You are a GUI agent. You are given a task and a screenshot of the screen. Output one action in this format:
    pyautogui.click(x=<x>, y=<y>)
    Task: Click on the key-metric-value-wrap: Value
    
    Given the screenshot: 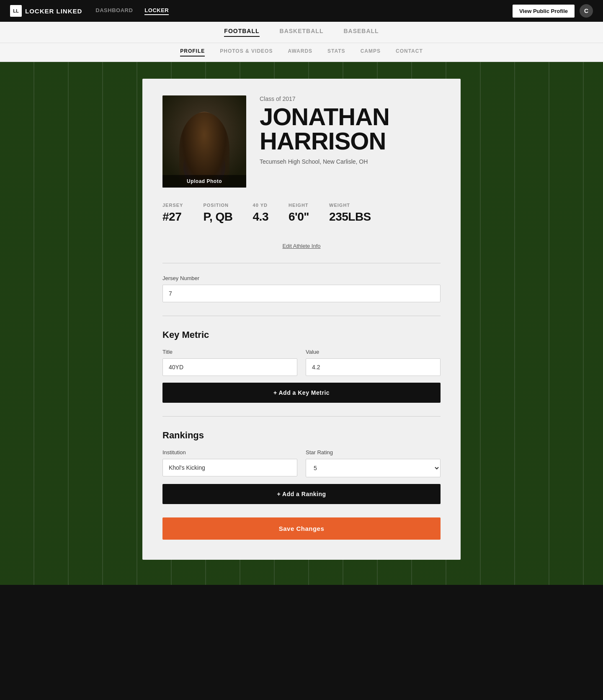 What is the action you would take?
    pyautogui.click(x=373, y=363)
    